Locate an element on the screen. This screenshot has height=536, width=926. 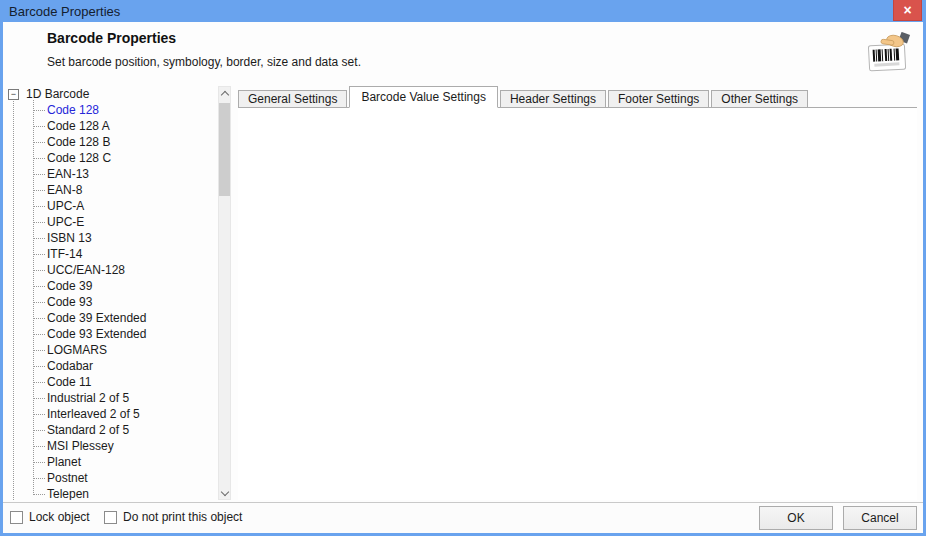
tree-item: EAN-13 is located at coordinates (110, 174).